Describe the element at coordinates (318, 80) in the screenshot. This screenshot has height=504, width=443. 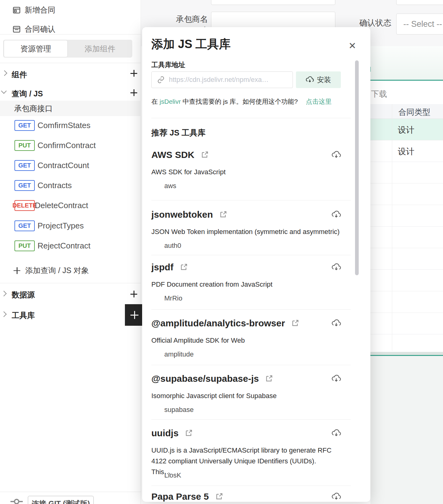
I see `install-button: 安装` at that location.